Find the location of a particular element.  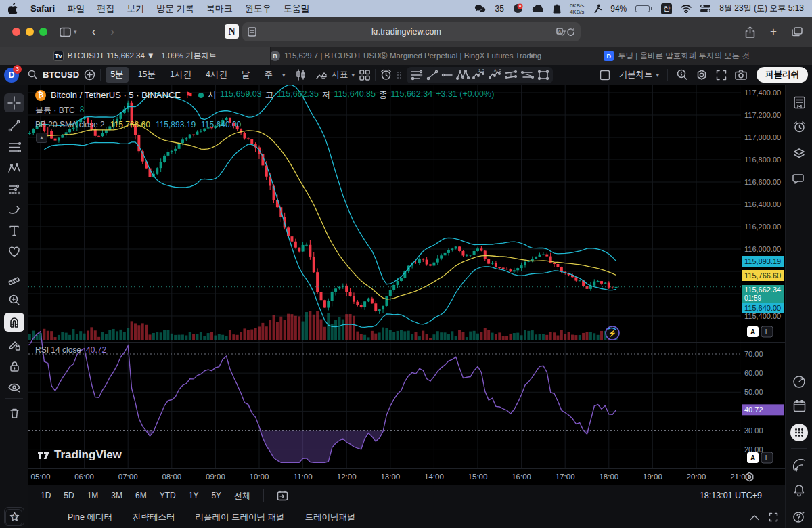

wifi-icon is located at coordinates (686, 9).